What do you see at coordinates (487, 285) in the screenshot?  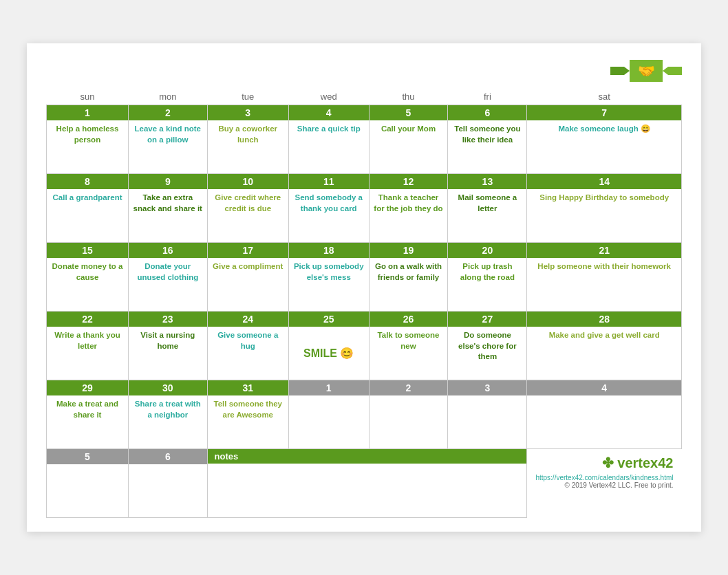 I see `day-activity: Pick up trash along the road` at bounding box center [487, 285].